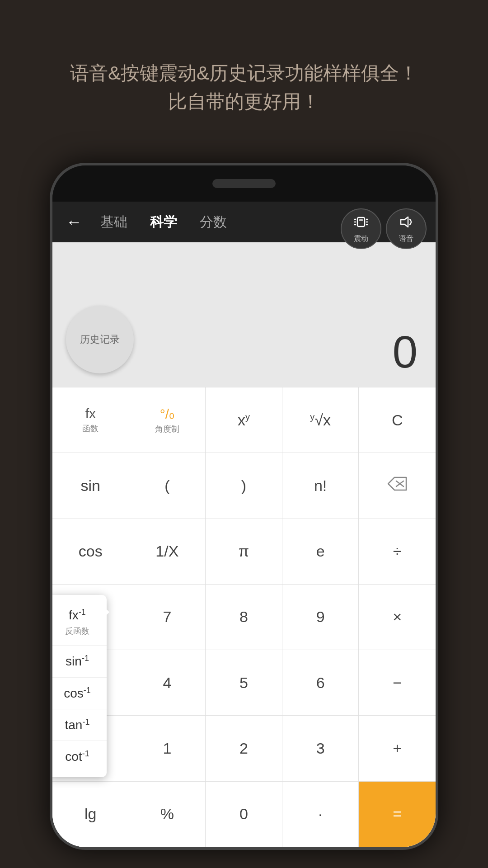  What do you see at coordinates (78, 661) in the screenshot?
I see `menu-item-sin-inverse: sin-1` at bounding box center [78, 661].